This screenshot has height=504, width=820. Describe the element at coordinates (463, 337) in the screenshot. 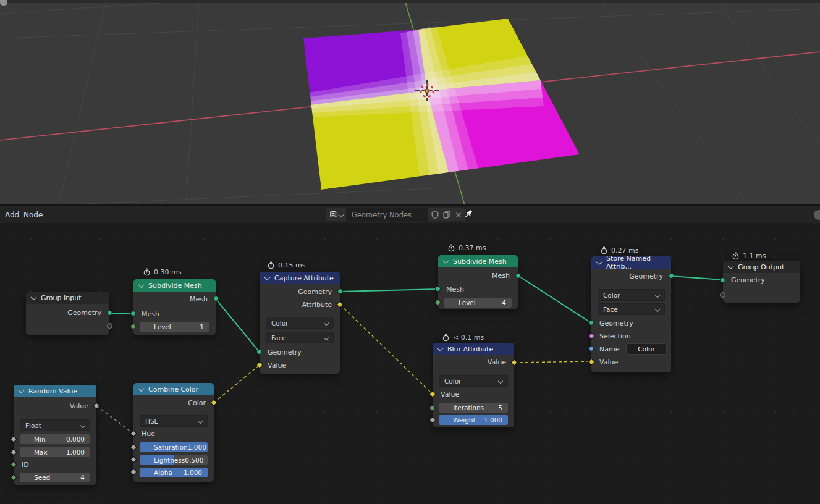

I see `timing-badge: < 0.1 ms` at that location.